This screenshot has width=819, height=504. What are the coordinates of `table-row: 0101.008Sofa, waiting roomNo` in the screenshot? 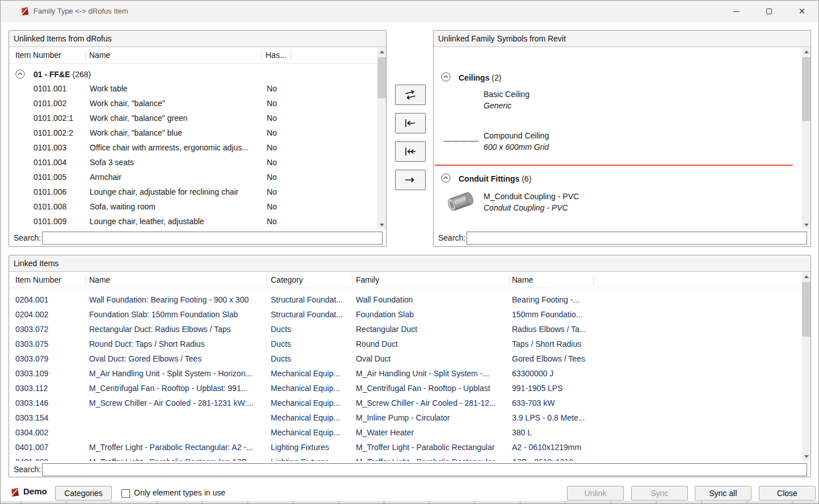 It's located at (193, 207).